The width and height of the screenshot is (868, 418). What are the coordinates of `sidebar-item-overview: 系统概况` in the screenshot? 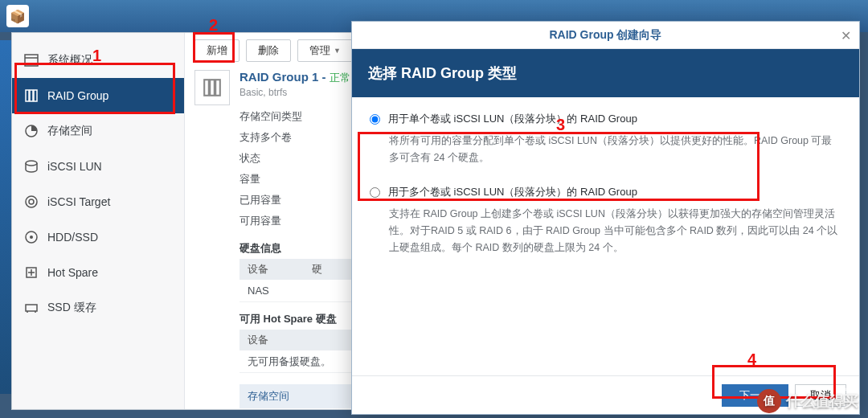 It's located at (98, 60).